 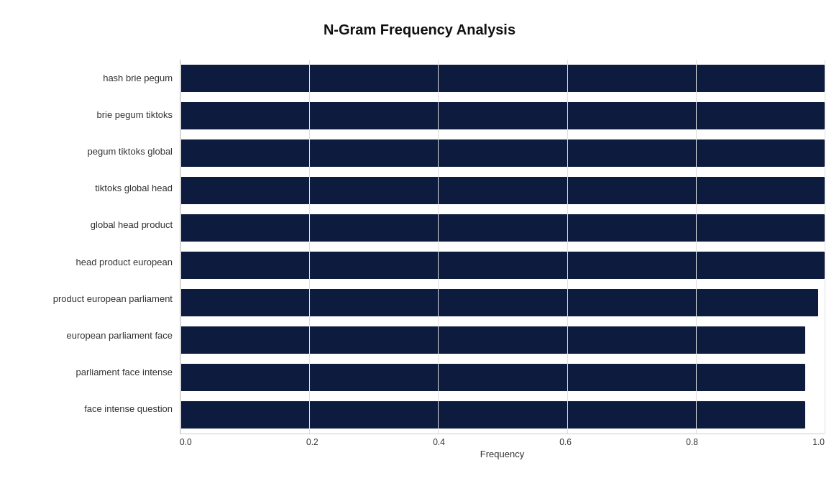 What do you see at coordinates (185, 442) in the screenshot?
I see `x-tick-label: 0.0` at bounding box center [185, 442].